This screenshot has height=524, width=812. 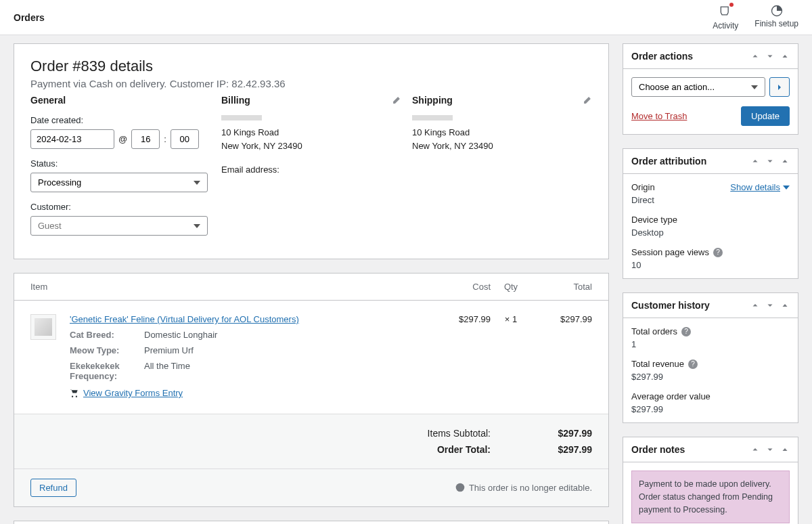 What do you see at coordinates (181, 334) in the screenshot?
I see `meta-value: Domestic Longhair` at bounding box center [181, 334].